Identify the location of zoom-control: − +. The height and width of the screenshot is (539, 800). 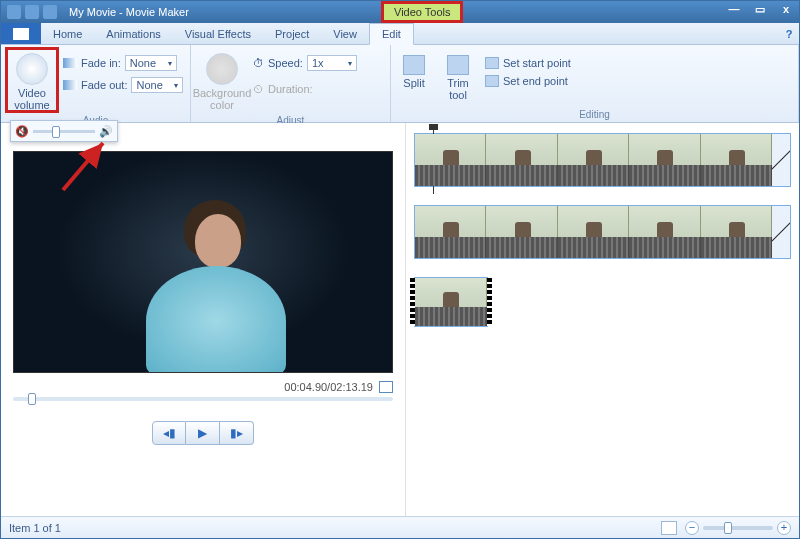
(738, 528).